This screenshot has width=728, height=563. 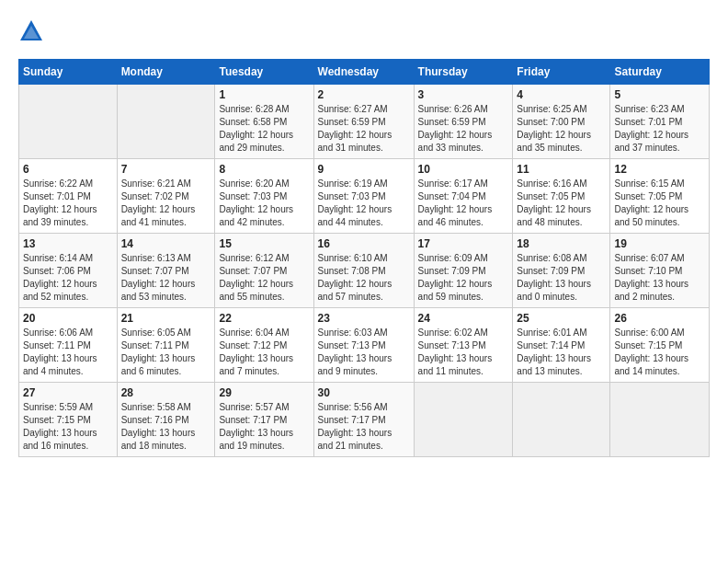 What do you see at coordinates (364, 346) in the screenshot?
I see `calendar-cell: 23Sunrise: 6:03 AM Sunset: 7:13 PM Dayli…` at bounding box center [364, 346].